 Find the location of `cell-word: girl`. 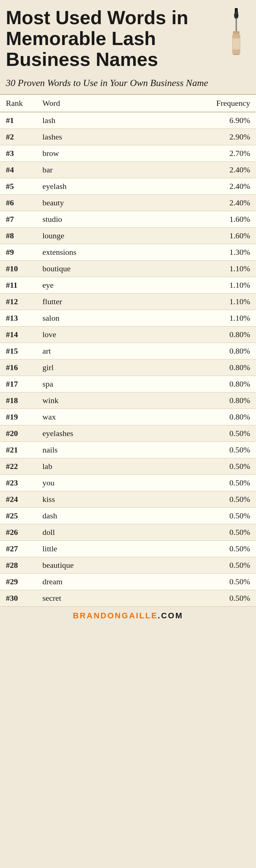

cell-word: girl is located at coordinates (91, 368).